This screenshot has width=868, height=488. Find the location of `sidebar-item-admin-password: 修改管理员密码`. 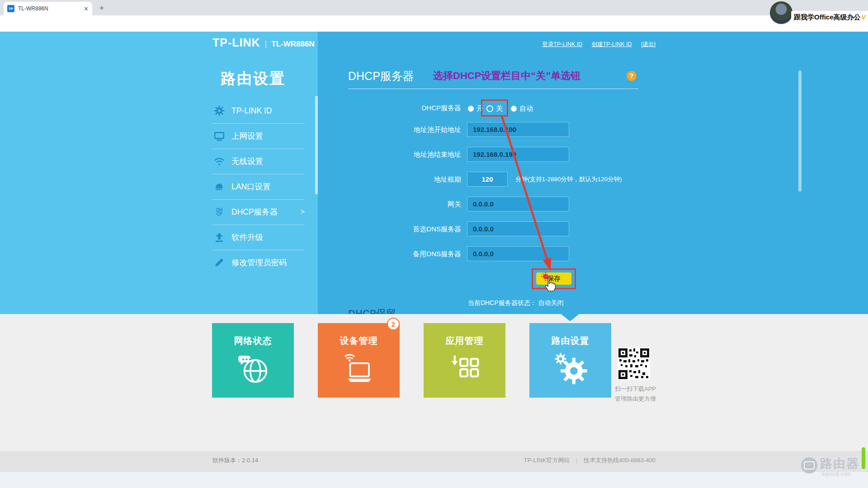

sidebar-item-admin-password: 修改管理员密码 is located at coordinates (259, 263).